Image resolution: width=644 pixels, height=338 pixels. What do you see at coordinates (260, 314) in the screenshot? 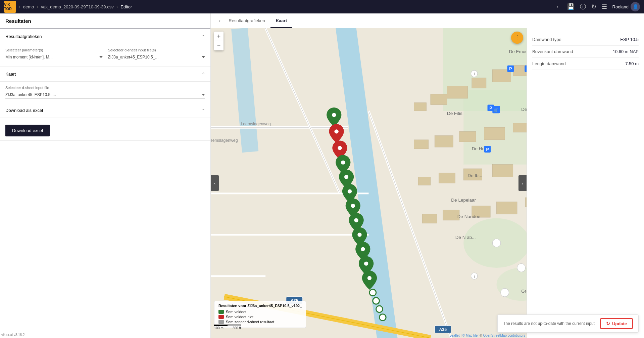
I see `map-legend: Resultaten voor ZIJ3a_anker45_ESP10.5_v1…` at bounding box center [260, 314].